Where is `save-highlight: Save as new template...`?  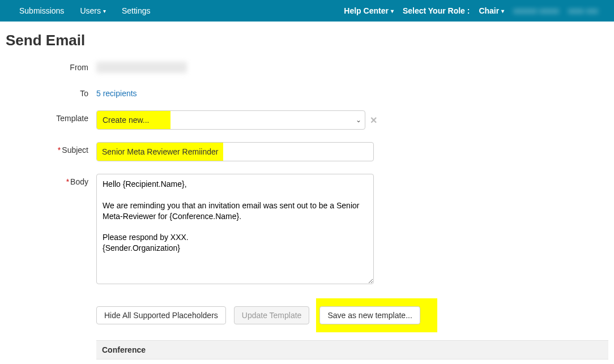 save-highlight: Save as new template... is located at coordinates (376, 315).